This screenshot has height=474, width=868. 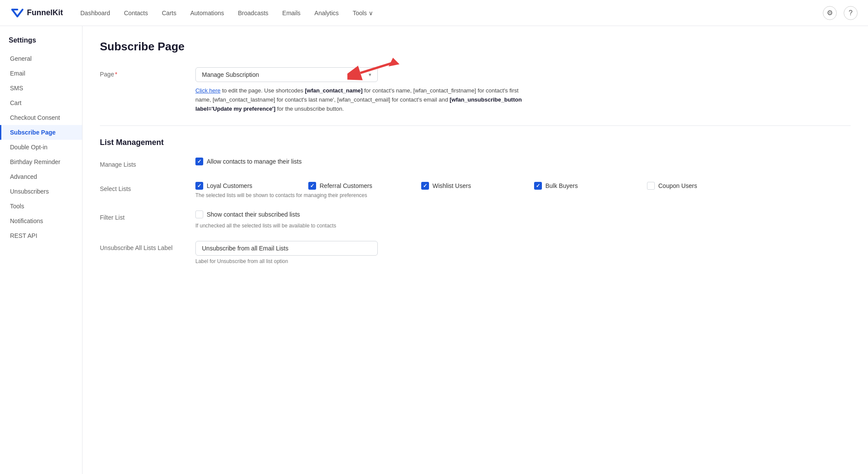 What do you see at coordinates (252, 186) in the screenshot?
I see `list-item-loyal-customers: Loyal Customers` at bounding box center [252, 186].